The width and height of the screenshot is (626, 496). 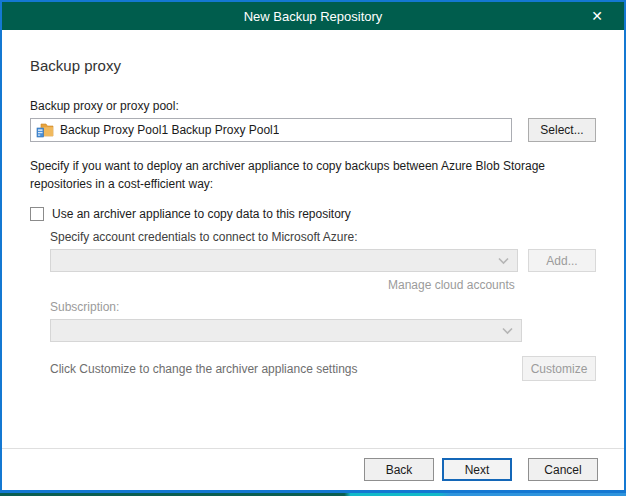 I want to click on titlebar: New Backup Repository ✕, so click(x=313, y=16).